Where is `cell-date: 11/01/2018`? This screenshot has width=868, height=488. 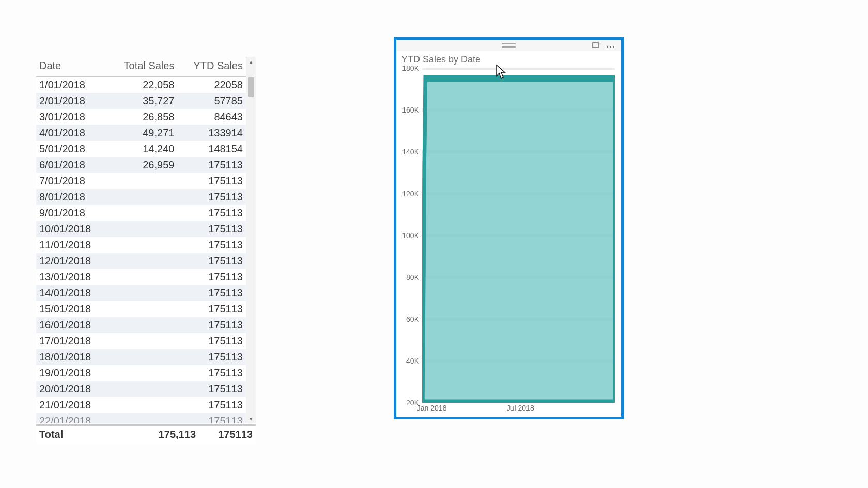
cell-date: 11/01/2018 is located at coordinates (72, 245).